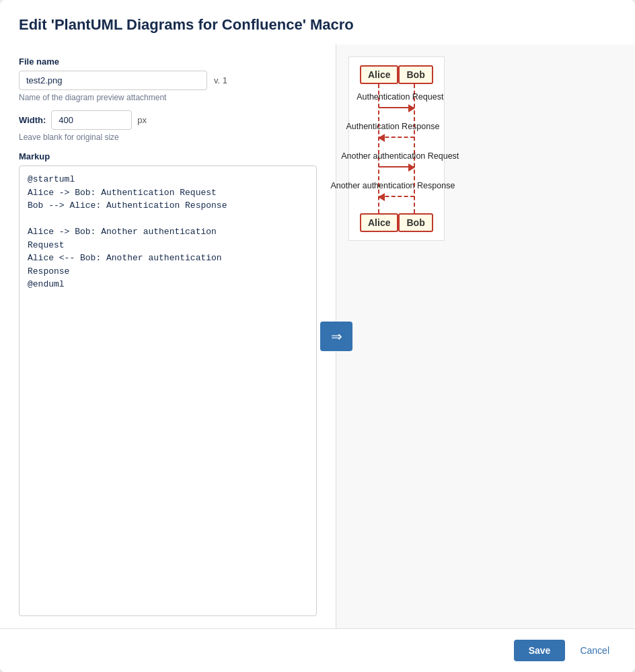 This screenshot has height=672, width=635. I want to click on msg-label-2: Authentication Response, so click(393, 126).